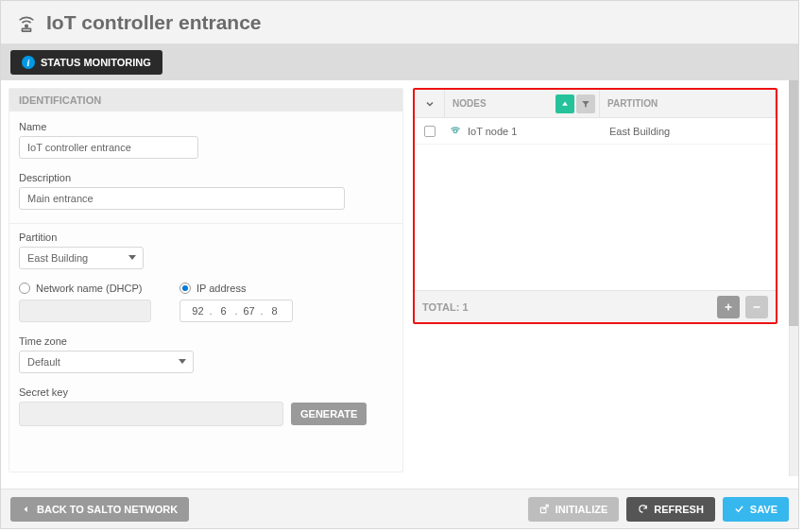 The width and height of the screenshot is (803, 532). I want to click on scrollbar-track, so click(794, 278).